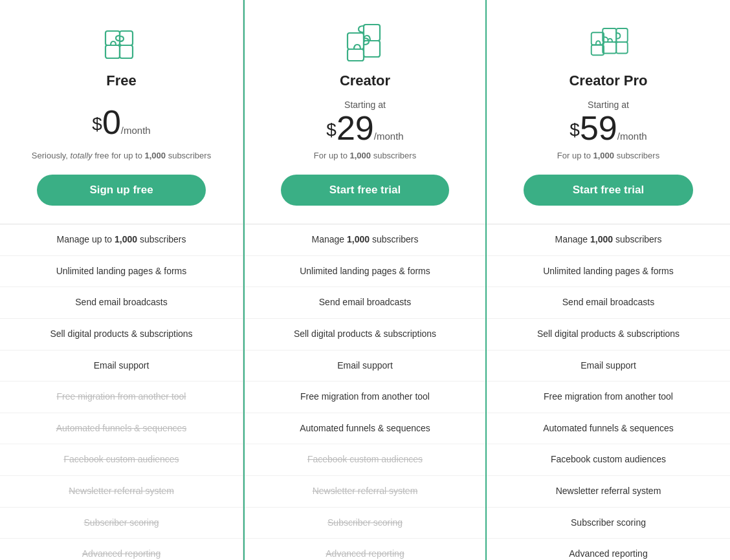 Image resolution: width=730 pixels, height=560 pixels. I want to click on plan-creator-pro-header: Creator Pro Starting at $ 59 /month For …, so click(608, 113).